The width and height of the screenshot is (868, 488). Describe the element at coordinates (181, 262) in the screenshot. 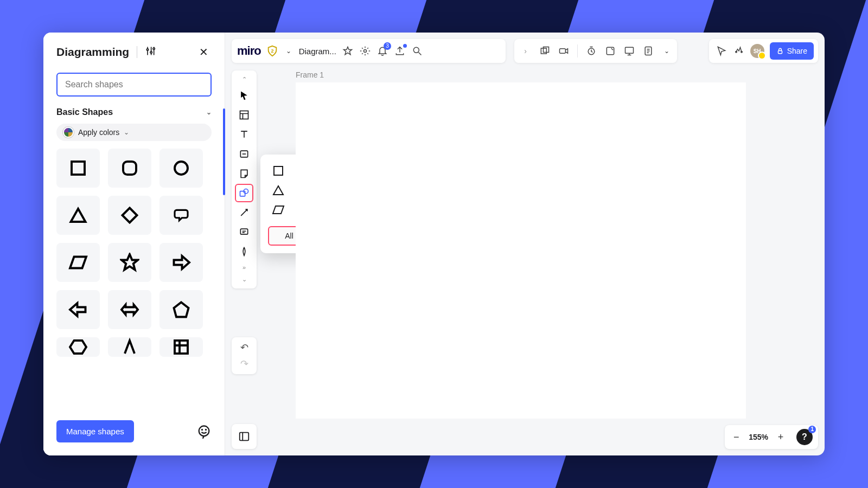

I see `shape-arrow-right` at that location.